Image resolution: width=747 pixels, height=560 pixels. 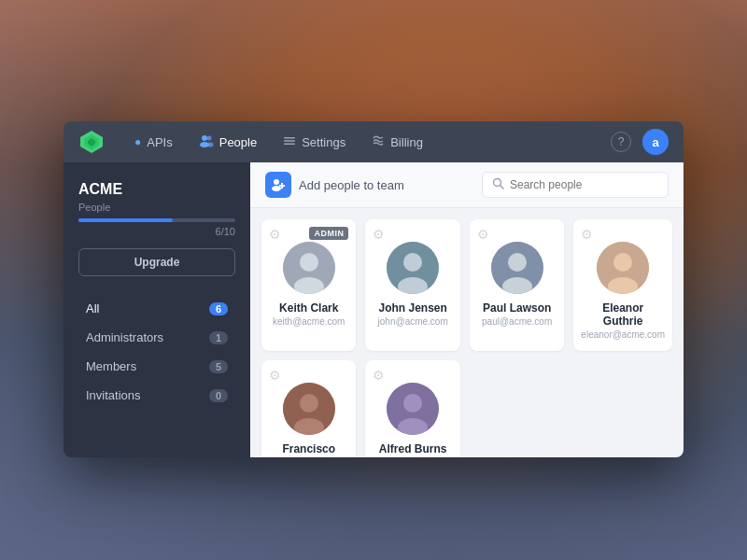 What do you see at coordinates (289, 142) in the screenshot?
I see `settings-icon` at bounding box center [289, 142].